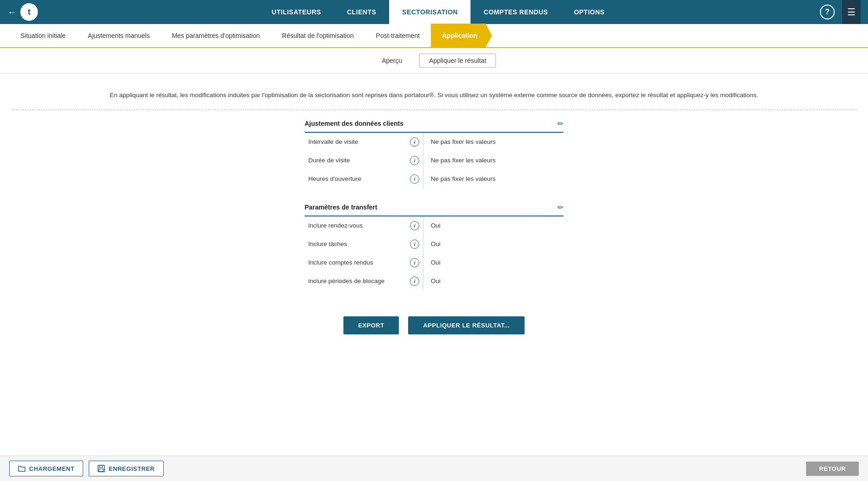 This screenshot has width=868, height=481. Describe the element at coordinates (29, 12) in the screenshot. I see `logo: t` at that location.